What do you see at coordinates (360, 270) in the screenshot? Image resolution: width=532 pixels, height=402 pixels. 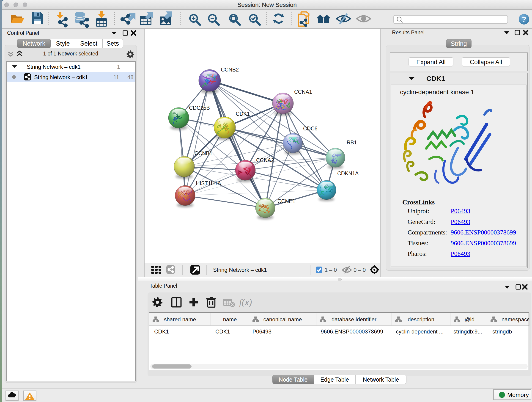 I see `svg-text: 0 – 0` at bounding box center [360, 270].